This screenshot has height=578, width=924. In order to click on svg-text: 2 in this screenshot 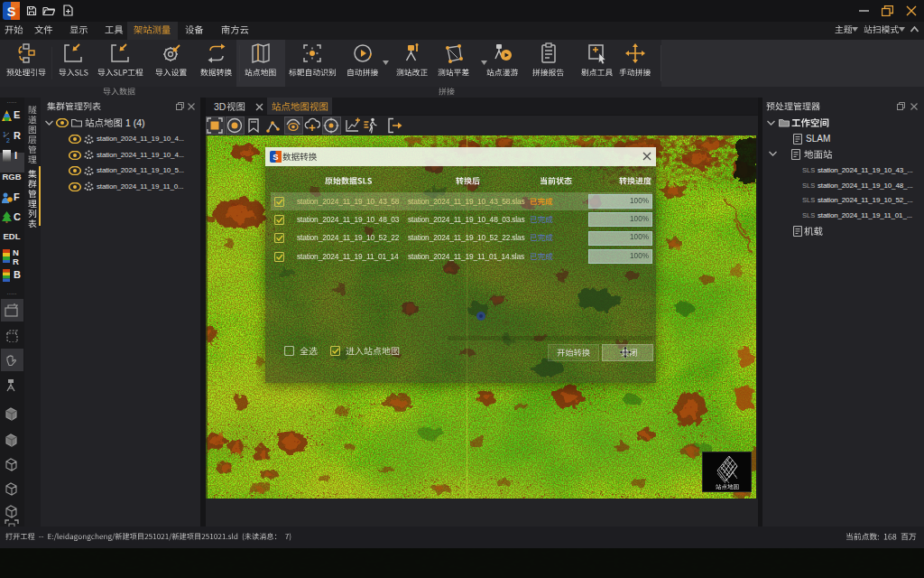, I will do `click(8, 140)`.